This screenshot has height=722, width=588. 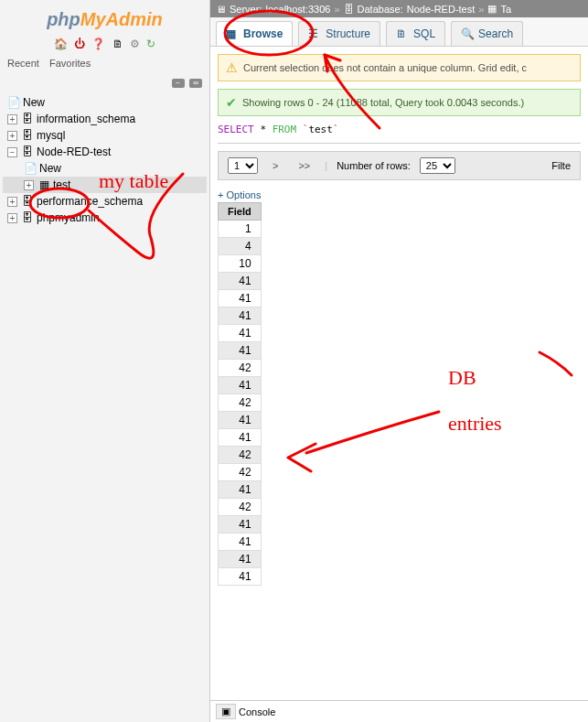 What do you see at coordinates (243, 166) in the screenshot?
I see `page-select: 1` at bounding box center [243, 166].